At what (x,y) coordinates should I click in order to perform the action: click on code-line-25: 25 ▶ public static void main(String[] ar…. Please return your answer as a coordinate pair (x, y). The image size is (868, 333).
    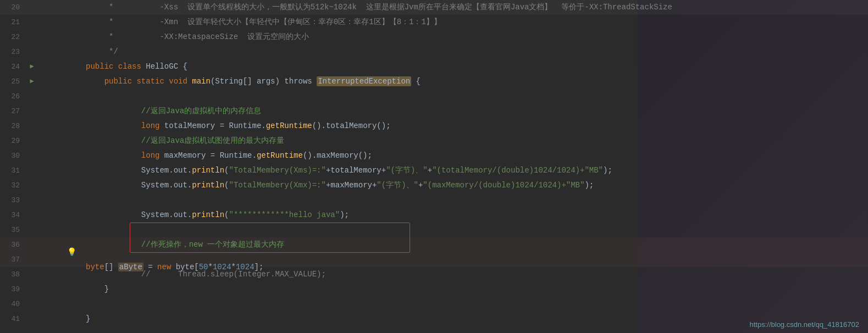
    Looking at the image, I should click on (434, 81).